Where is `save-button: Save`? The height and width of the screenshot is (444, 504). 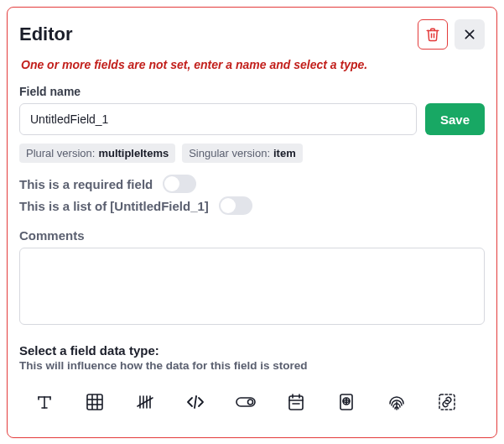
save-button: Save is located at coordinates (455, 119).